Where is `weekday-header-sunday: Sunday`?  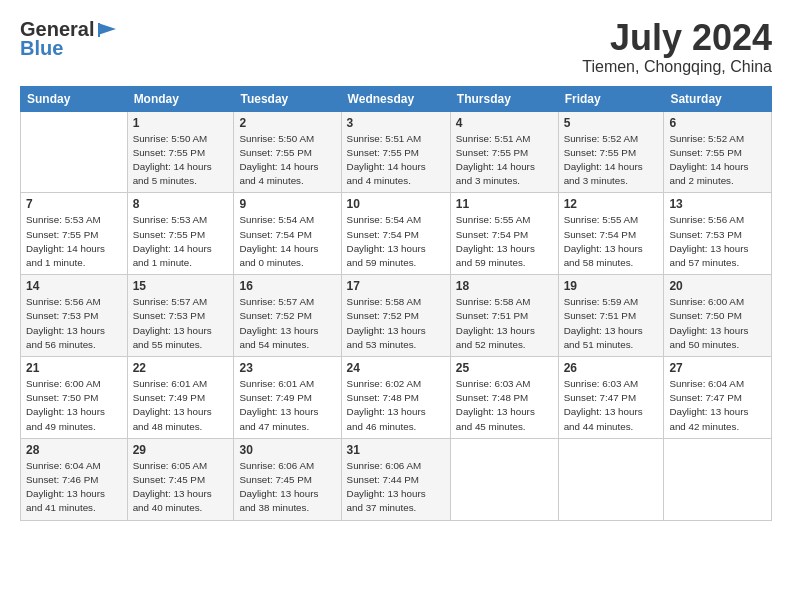
weekday-header-sunday: Sunday is located at coordinates (74, 98).